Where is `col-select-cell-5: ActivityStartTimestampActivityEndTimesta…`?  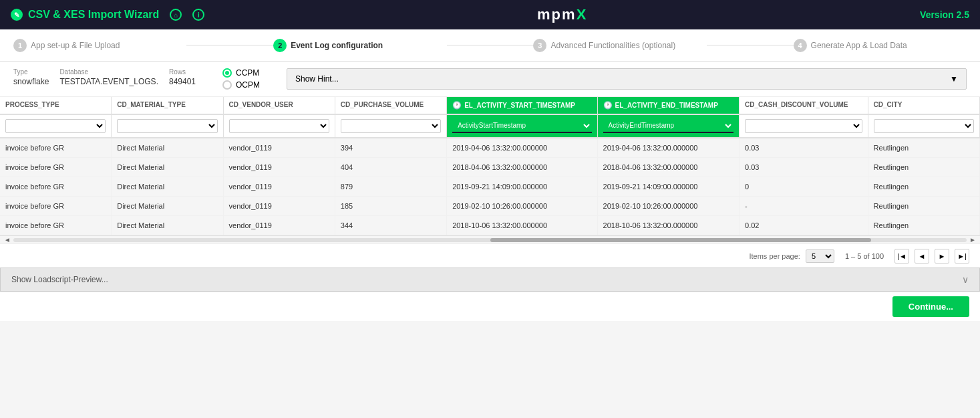 col-select-cell-5: ActivityStartTimestampActivityEndTimesta… is located at coordinates (668, 126).